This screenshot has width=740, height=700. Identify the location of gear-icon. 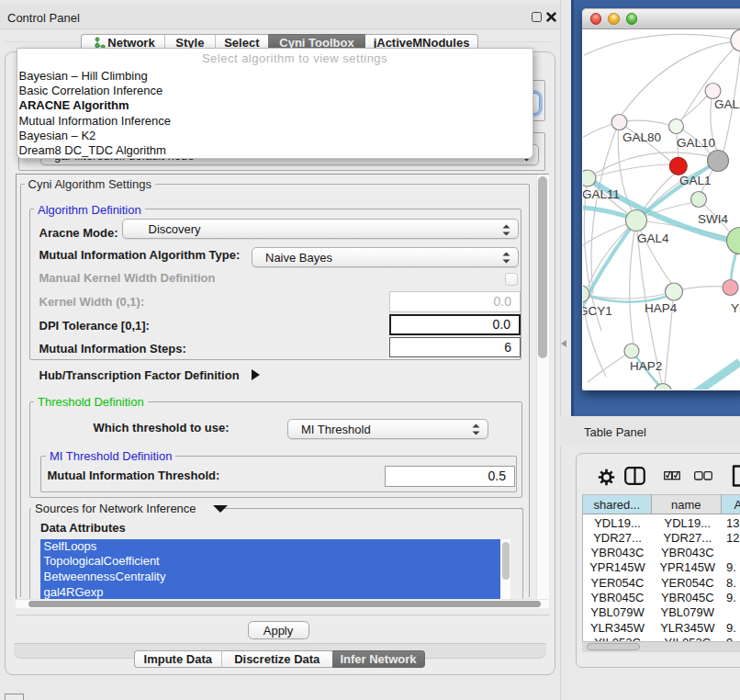
(606, 478).